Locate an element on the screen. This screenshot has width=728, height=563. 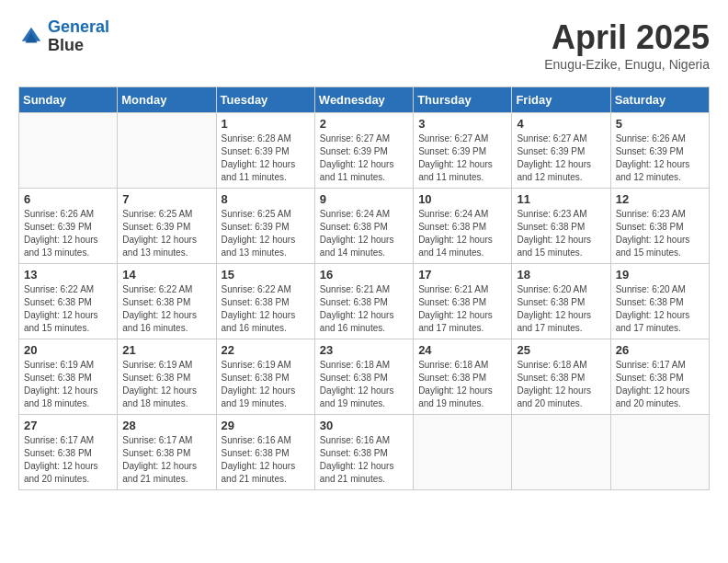
day-number: 11 is located at coordinates (561, 199).